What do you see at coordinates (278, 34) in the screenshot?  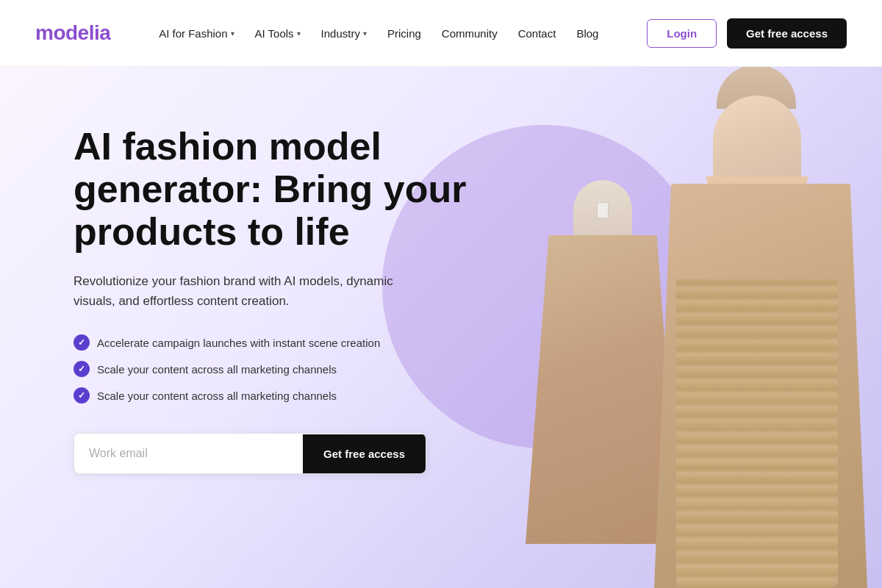 I see `nav-item-ai-tools: AI Tools ▾` at bounding box center [278, 34].